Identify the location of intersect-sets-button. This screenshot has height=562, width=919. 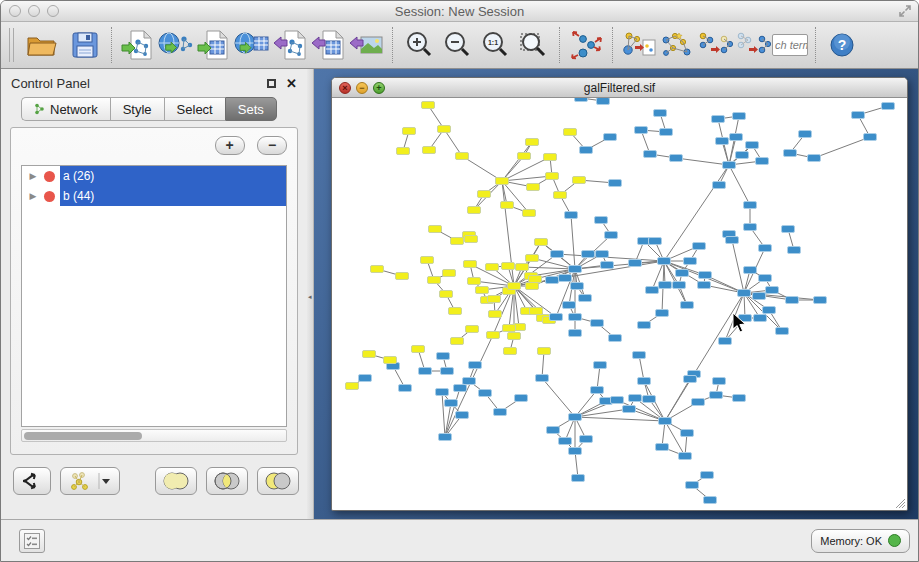
(227, 481).